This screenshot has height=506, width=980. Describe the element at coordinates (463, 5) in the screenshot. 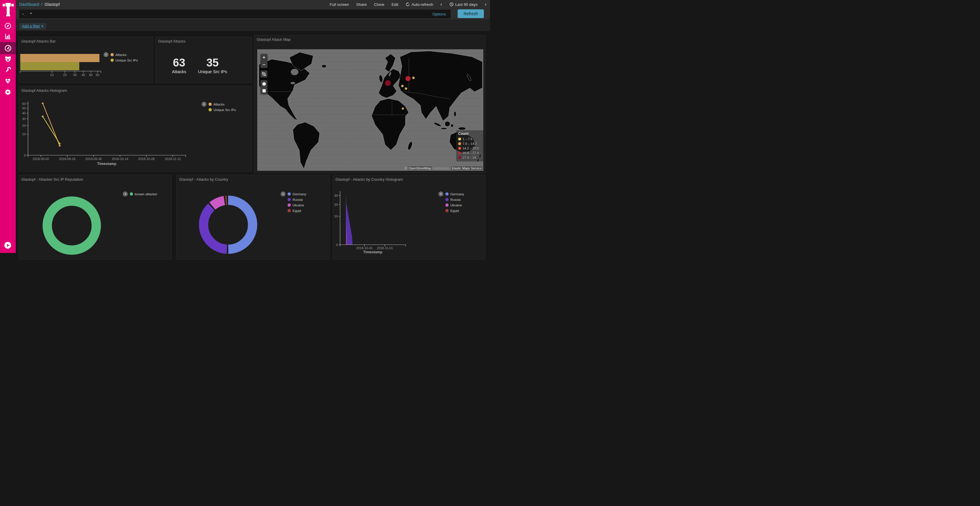

I see `time-range-picker: Last 90 days` at that location.